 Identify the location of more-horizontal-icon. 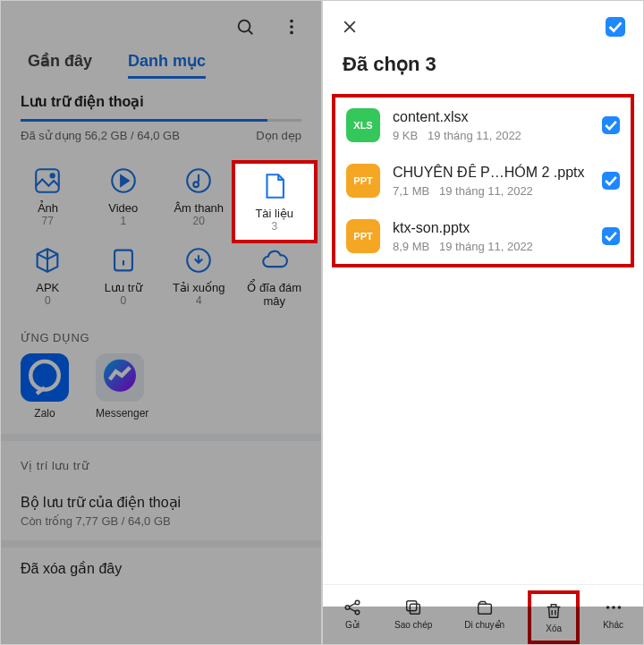
(614, 607).